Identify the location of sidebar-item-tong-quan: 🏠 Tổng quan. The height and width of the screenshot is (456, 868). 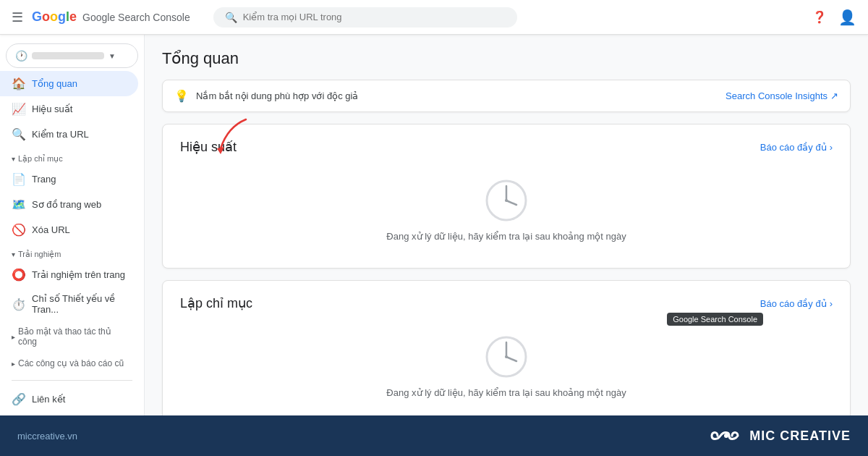
(69, 84).